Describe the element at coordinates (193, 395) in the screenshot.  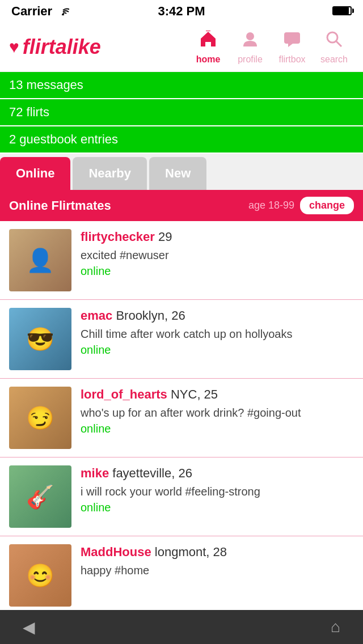
I see `user-meta-lord_of_hearts: NYC, 25` at that location.